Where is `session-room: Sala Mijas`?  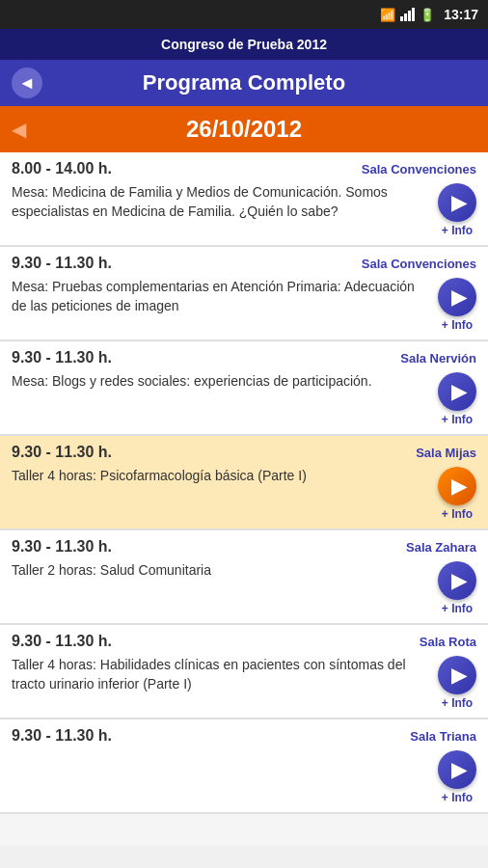 session-room: Sala Mijas is located at coordinates (446, 453).